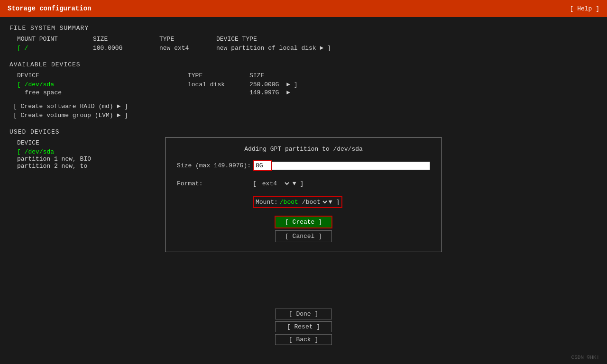 The height and width of the screenshot is (364, 607). Describe the element at coordinates (314, 202) in the screenshot. I see `mount-dropdown: /boot / /home /var /tmp` at that location.